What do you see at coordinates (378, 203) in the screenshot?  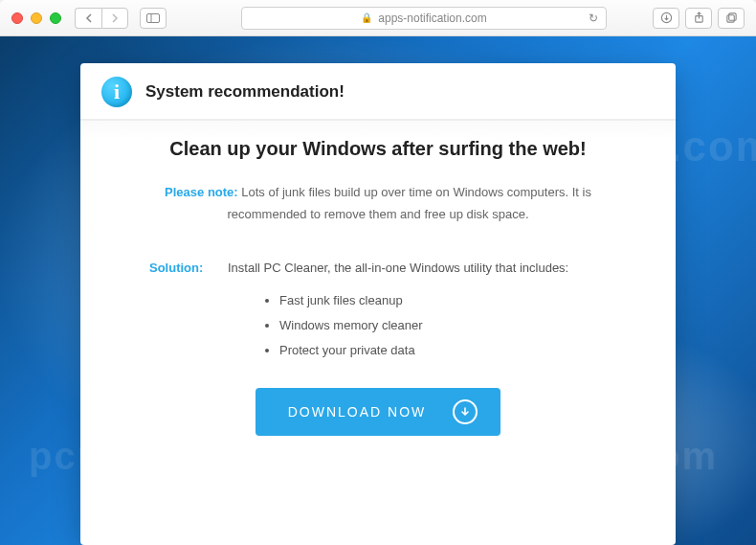 I see `note-block: Please note: Lots of junk files build up…` at bounding box center [378, 203].